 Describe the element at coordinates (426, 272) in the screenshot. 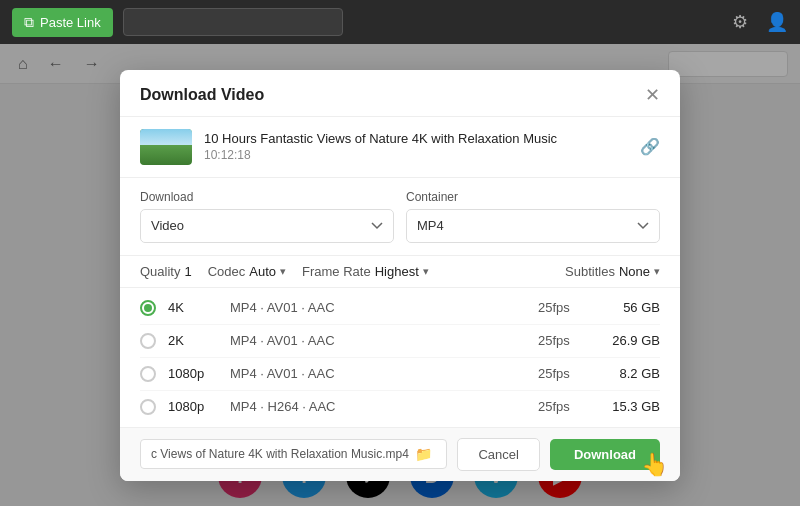

I see `framerate-chevron-icon: ▾` at that location.